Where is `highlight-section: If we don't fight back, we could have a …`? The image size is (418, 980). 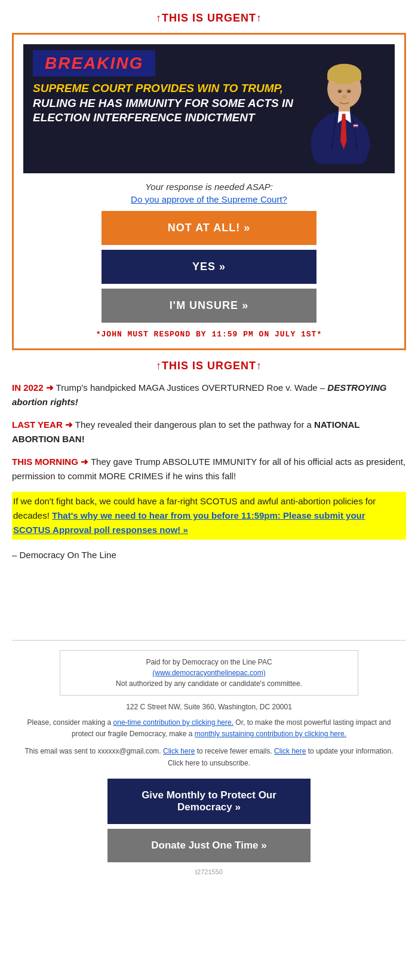 highlight-section: If we don't fight back, we could have a … is located at coordinates (209, 516).